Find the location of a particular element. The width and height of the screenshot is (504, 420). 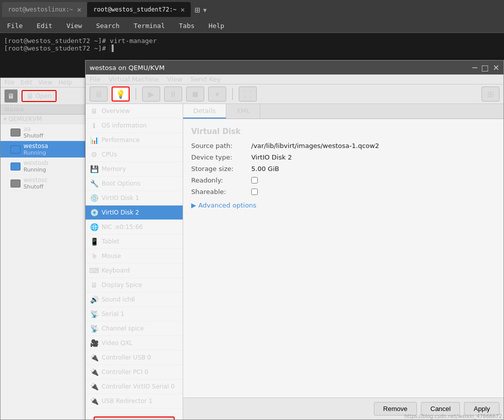

tab-dropdown-icon: ▾ is located at coordinates (205, 10).